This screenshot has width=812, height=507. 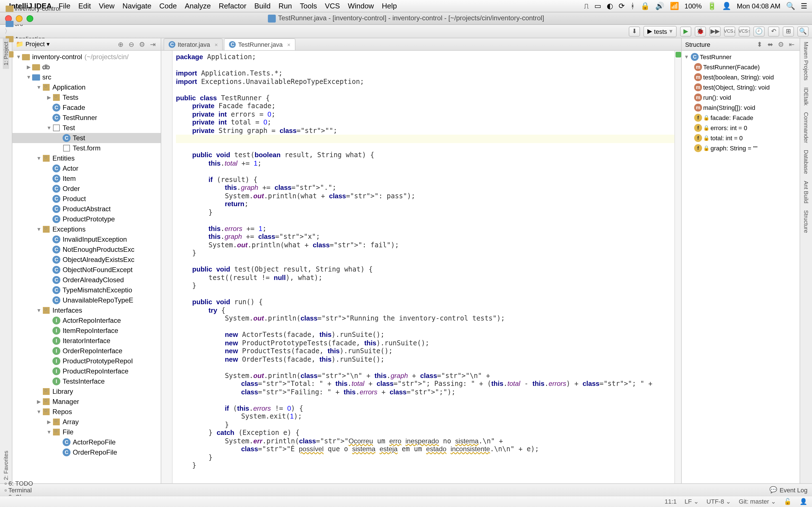 What do you see at coordinates (121, 44) in the screenshot?
I see `scroll-to-source-icon: ⊕` at bounding box center [121, 44].